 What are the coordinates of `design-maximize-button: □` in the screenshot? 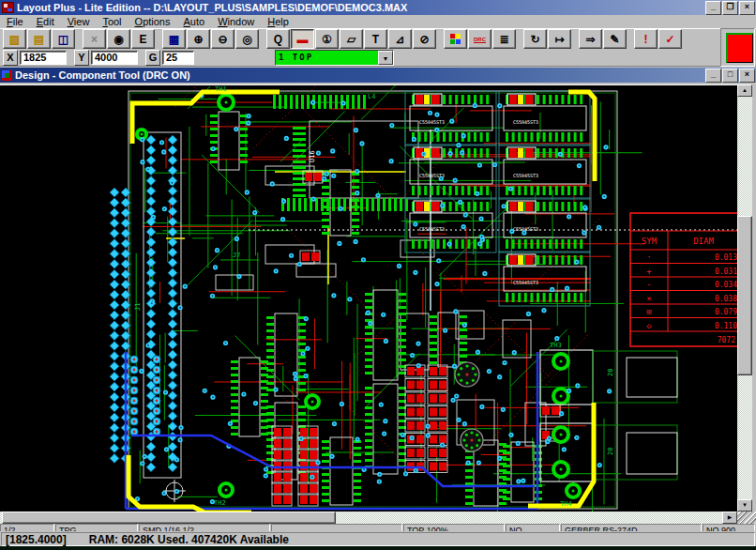 It's located at (730, 75).